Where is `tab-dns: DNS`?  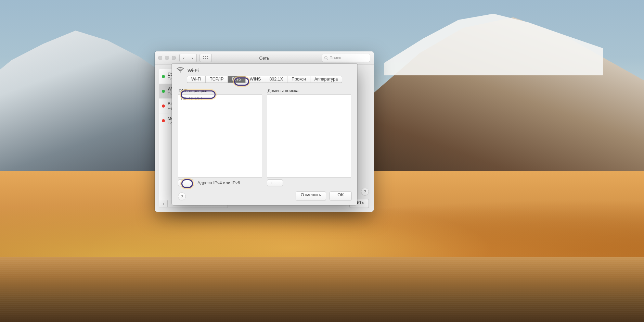
tab-dns: DNS is located at coordinates (237, 79).